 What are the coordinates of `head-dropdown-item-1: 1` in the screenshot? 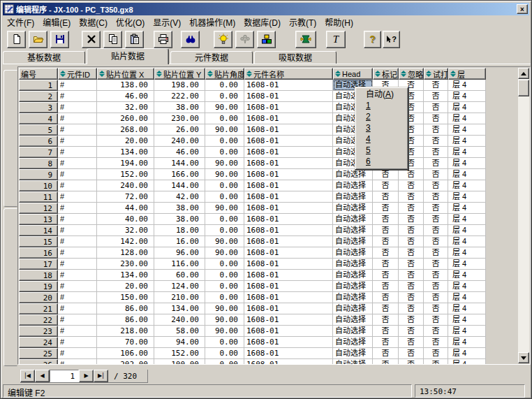 It's located at (381, 106).